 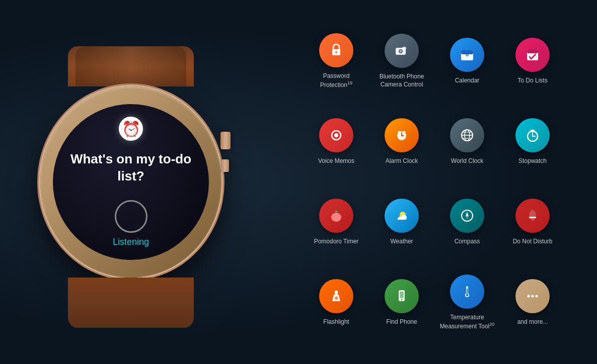 I want to click on app-icon-find-phone, so click(x=402, y=296).